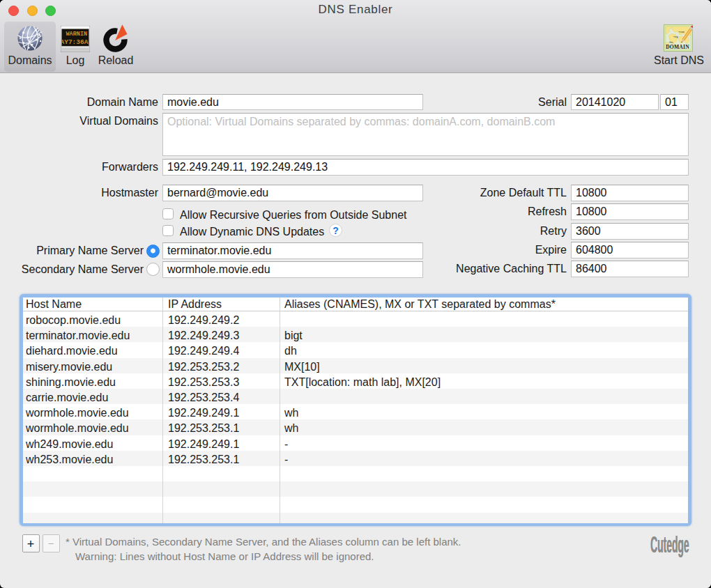  I want to click on svg-text: •com, so click(682, 32).